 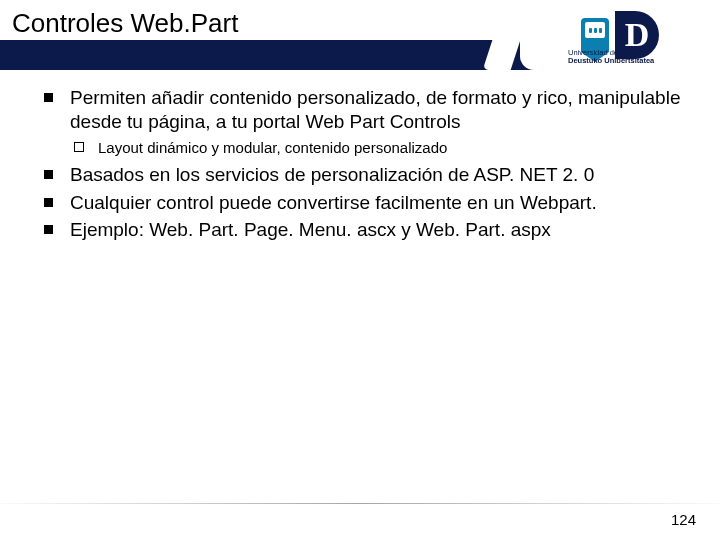 What do you see at coordinates (334, 202) in the screenshot?
I see `bullet-text: Cualquier control puede convertirse faci…` at bounding box center [334, 202].